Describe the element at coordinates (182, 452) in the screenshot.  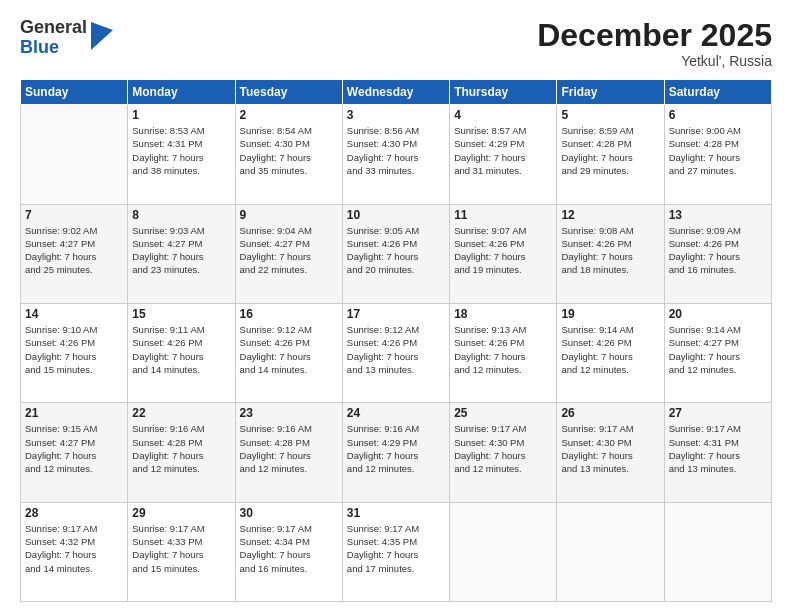
I see `calendar-cell: 22Sunrise: 9:16 AM Sunset: 4:28 PM Dayli…` at that location.